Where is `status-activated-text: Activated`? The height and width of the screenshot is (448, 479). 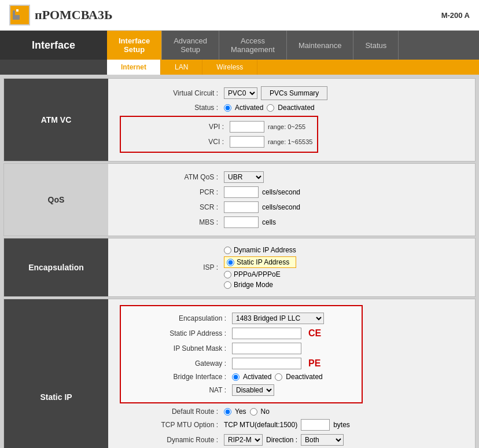
status-activated-text: Activated is located at coordinates (249, 108).